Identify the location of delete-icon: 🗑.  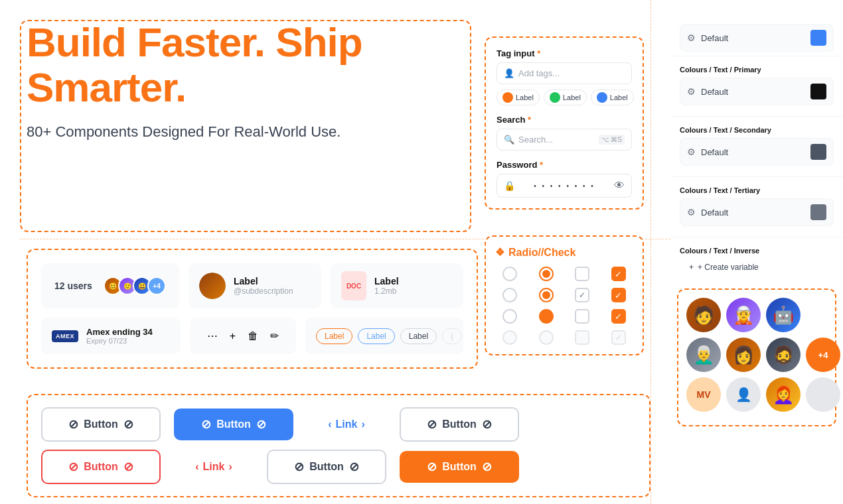
(253, 336).